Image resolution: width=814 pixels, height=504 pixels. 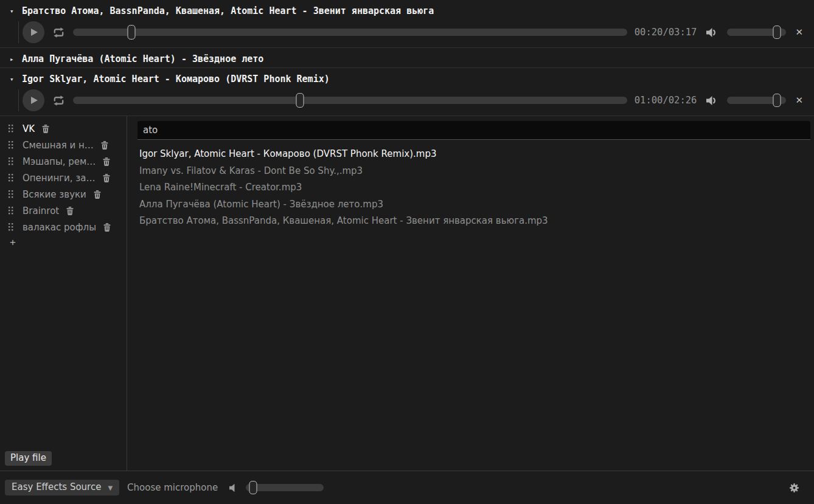 What do you see at coordinates (142, 59) in the screenshot?
I see `track-title: Алла Пугачёва (Atomic Heart) - Звёздное …` at bounding box center [142, 59].